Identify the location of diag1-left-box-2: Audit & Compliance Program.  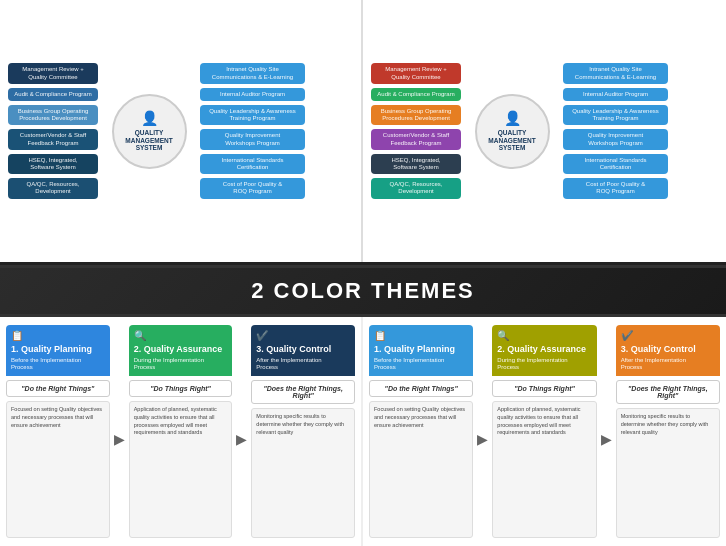
(53, 94).